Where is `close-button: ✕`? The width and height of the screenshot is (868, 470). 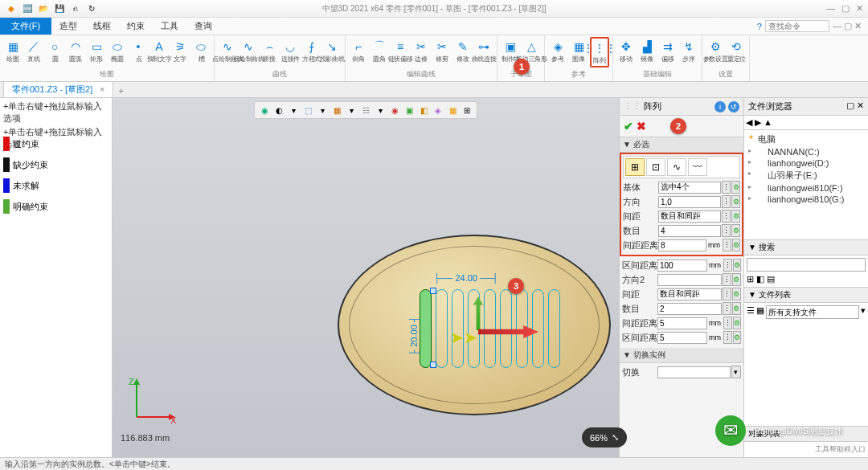 close-button: ✕ is located at coordinates (860, 8).